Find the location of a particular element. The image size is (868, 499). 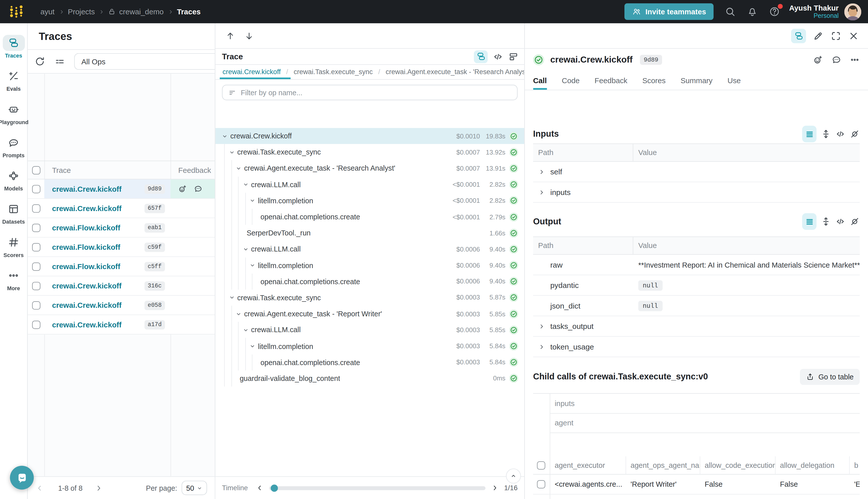

table-row: crewai.Flow.kickoff eab1 is located at coordinates (121, 228).